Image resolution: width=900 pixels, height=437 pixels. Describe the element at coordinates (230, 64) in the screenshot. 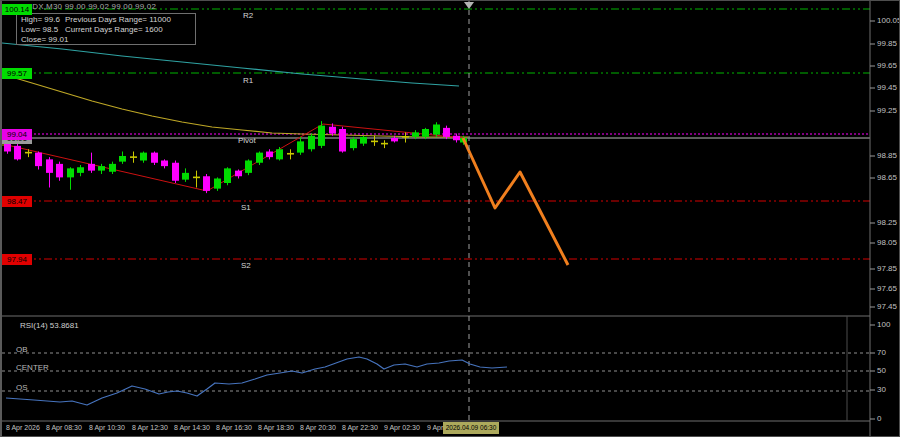

I see `ma-cyan-line` at that location.